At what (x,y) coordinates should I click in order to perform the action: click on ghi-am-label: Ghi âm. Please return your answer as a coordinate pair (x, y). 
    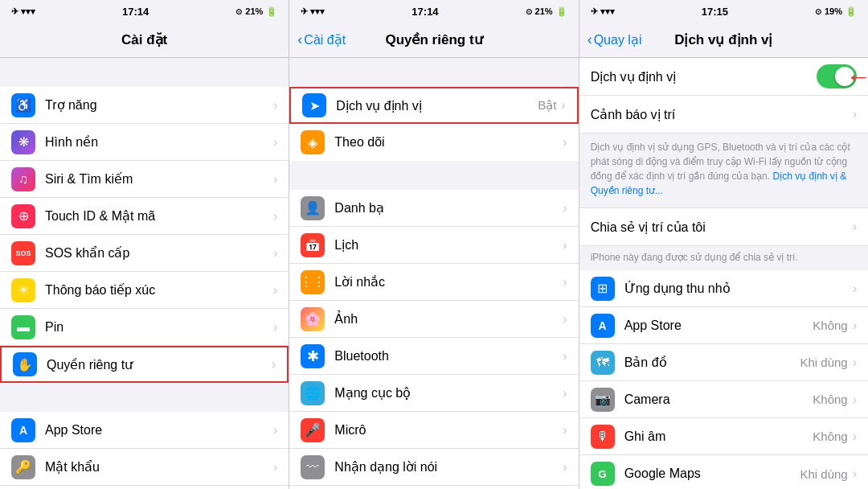
    Looking at the image, I should click on (719, 437).